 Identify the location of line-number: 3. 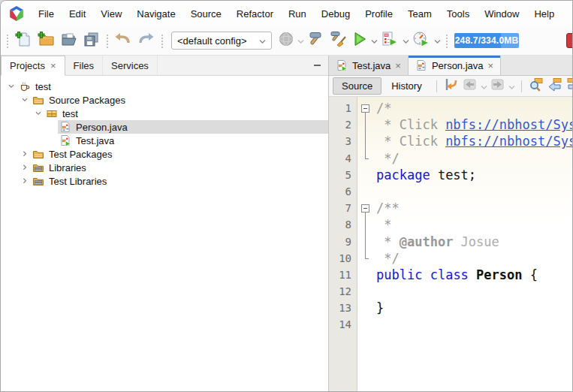
(340, 141).